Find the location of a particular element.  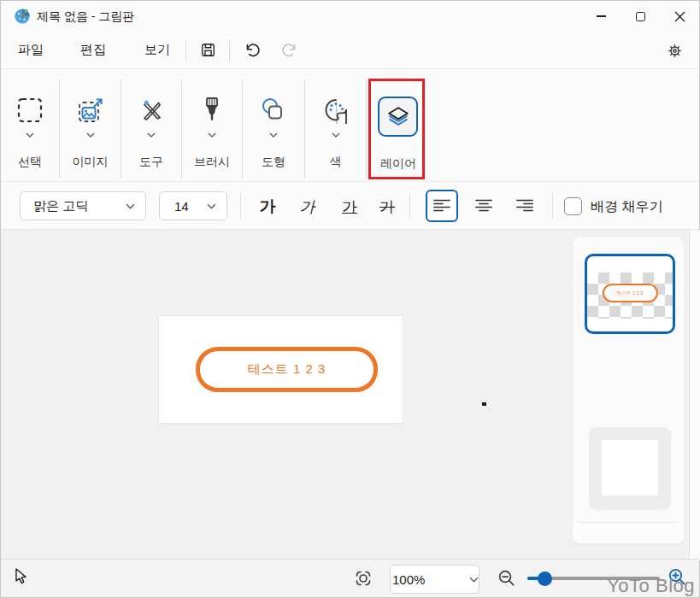

watermark-text: YoTo Blog is located at coordinates (651, 586).